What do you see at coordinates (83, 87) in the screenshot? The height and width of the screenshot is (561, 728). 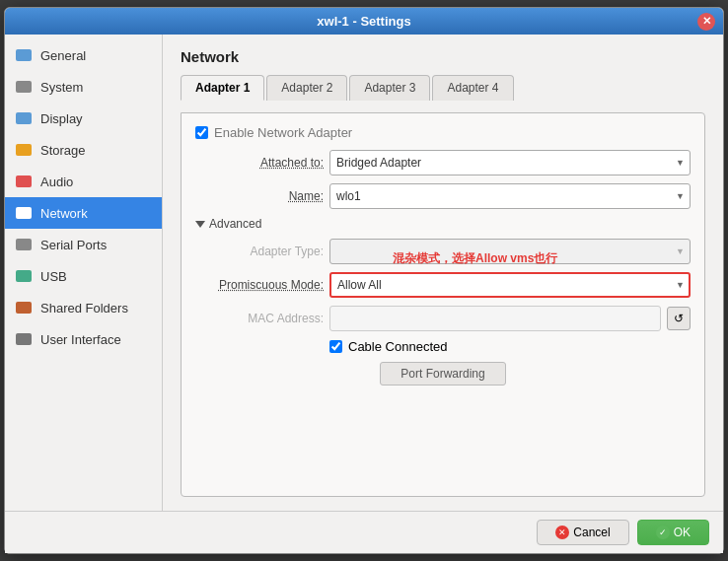 I see `sidebar-item-system: System` at bounding box center [83, 87].